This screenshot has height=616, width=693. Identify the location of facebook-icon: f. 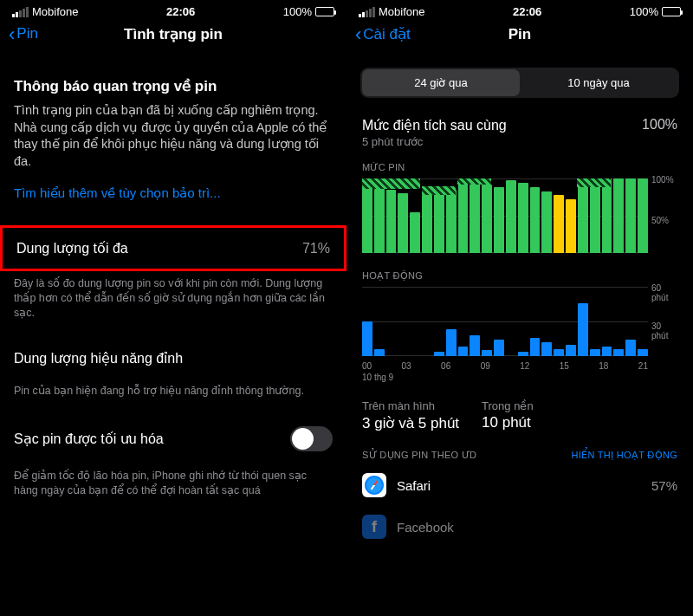
(374, 527).